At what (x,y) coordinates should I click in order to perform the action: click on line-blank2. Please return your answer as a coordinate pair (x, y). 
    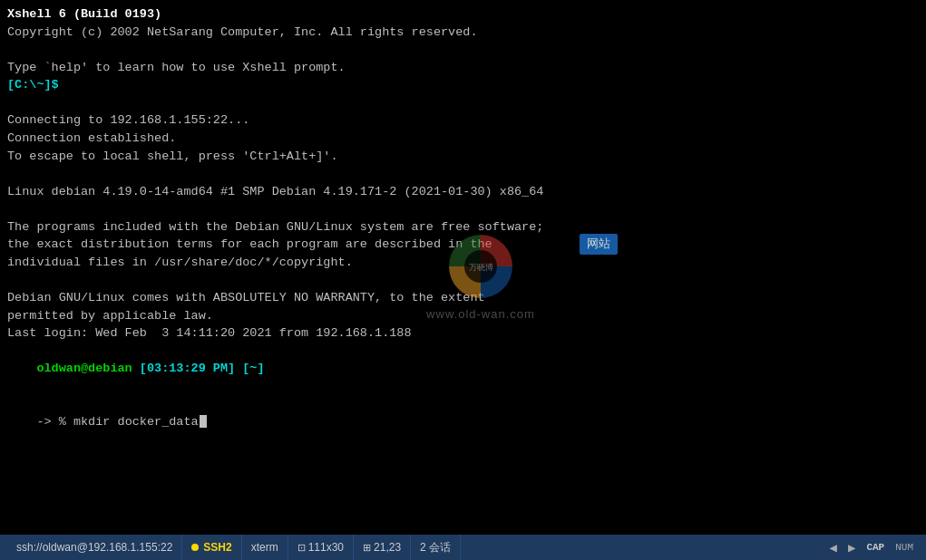
    Looking at the image, I should click on (463, 103).